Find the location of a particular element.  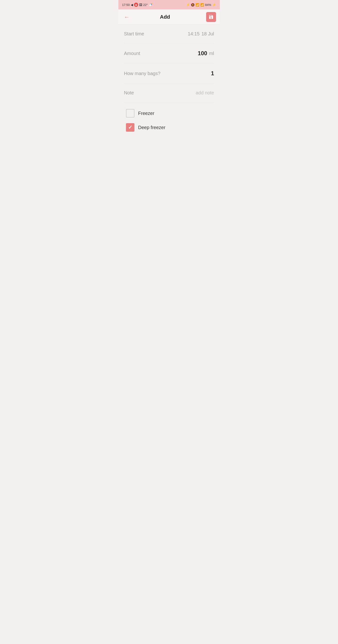

mute-icon: 🔕 is located at coordinates (193, 5).